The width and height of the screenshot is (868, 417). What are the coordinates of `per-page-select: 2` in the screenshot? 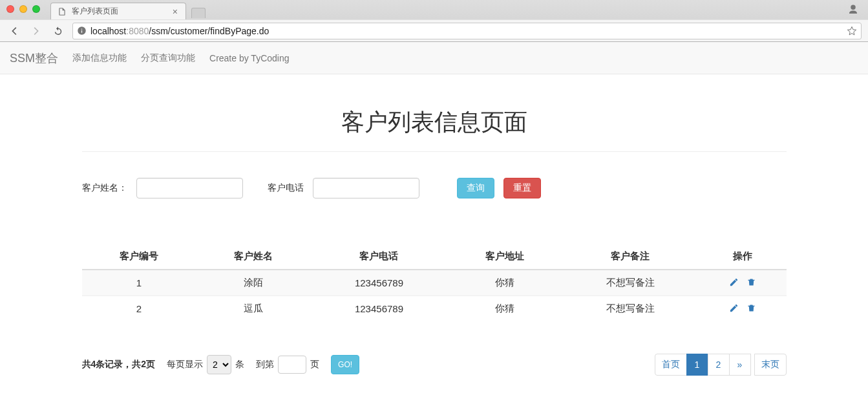 It's located at (219, 365).